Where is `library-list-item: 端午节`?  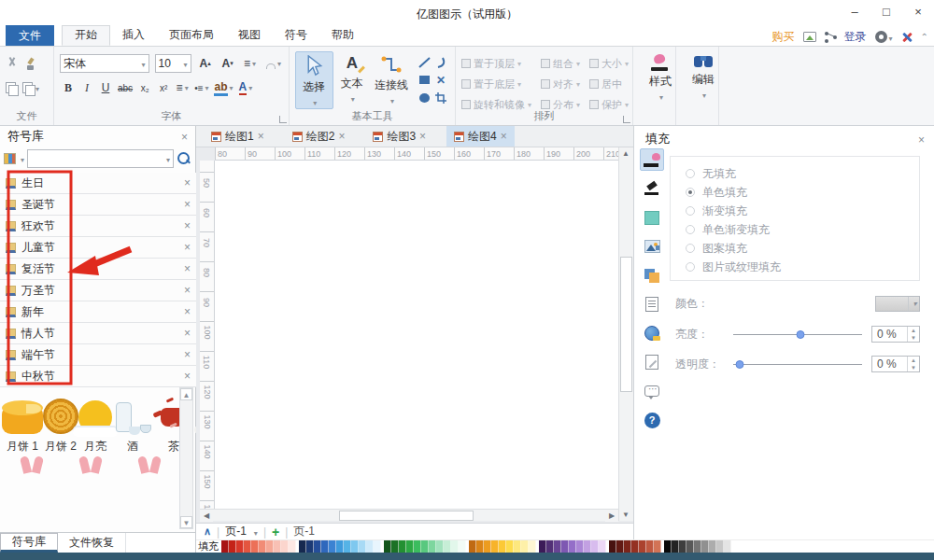 library-list-item: 端午节 is located at coordinates (98, 355).